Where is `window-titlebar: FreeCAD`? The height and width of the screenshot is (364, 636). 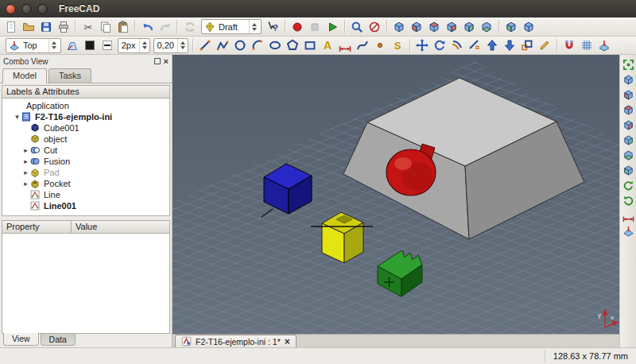 window-titlebar: FreeCAD is located at coordinates (318, 9).